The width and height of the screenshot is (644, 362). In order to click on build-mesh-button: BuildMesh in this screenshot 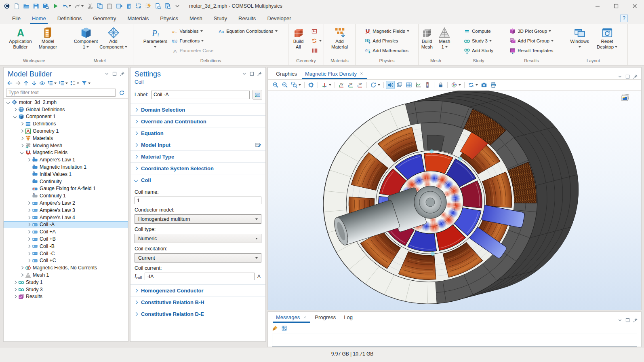, I will do `click(427, 38)`.